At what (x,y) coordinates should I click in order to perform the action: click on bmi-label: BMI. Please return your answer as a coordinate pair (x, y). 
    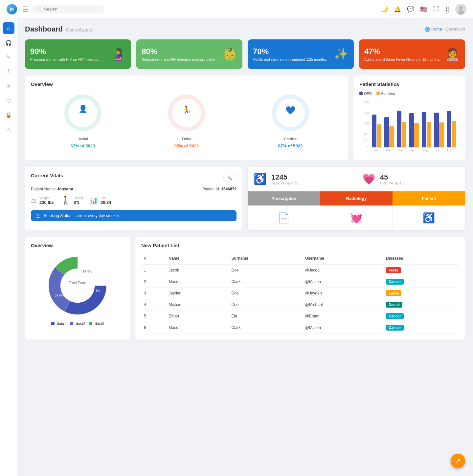
    Looking at the image, I should click on (106, 198).